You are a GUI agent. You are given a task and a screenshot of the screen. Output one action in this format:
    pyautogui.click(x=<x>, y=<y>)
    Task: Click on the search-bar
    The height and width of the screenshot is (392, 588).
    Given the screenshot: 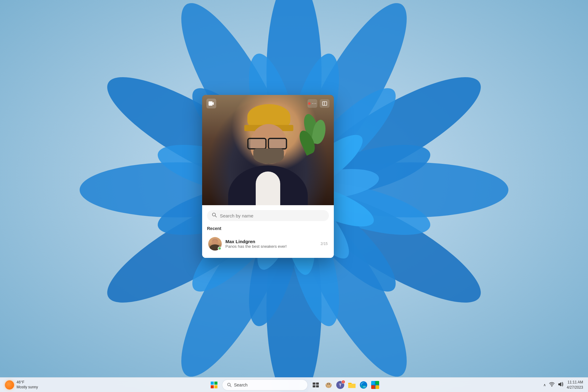 What is the action you would take?
    pyautogui.click(x=268, y=216)
    